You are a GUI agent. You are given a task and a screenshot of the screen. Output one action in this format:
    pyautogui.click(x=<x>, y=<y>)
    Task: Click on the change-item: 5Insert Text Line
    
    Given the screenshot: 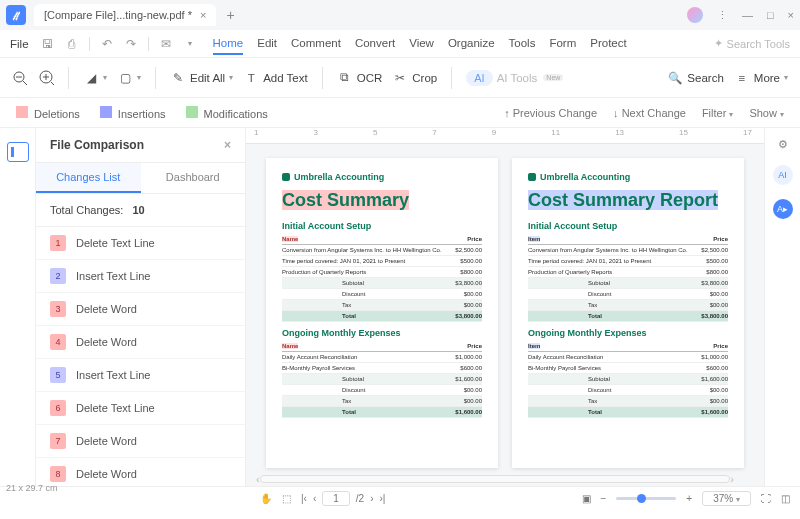 What is the action you would take?
    pyautogui.click(x=140, y=376)
    